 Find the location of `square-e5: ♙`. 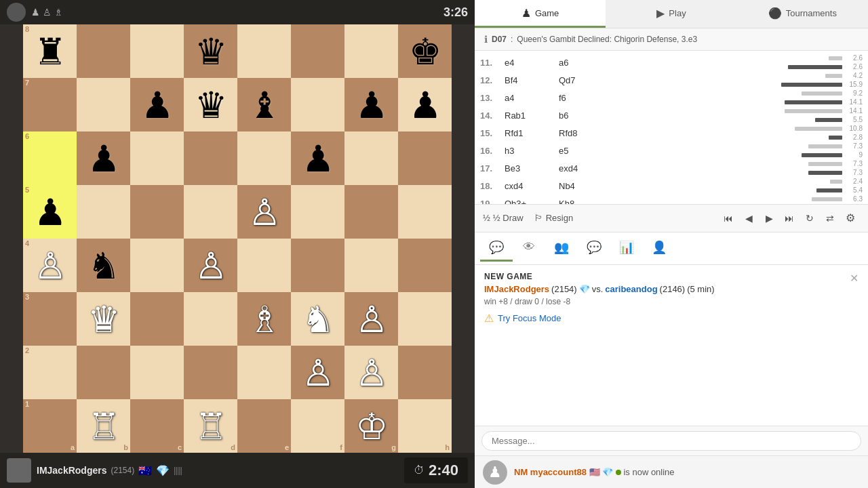

square-e5: ♙ is located at coordinates (264, 211).